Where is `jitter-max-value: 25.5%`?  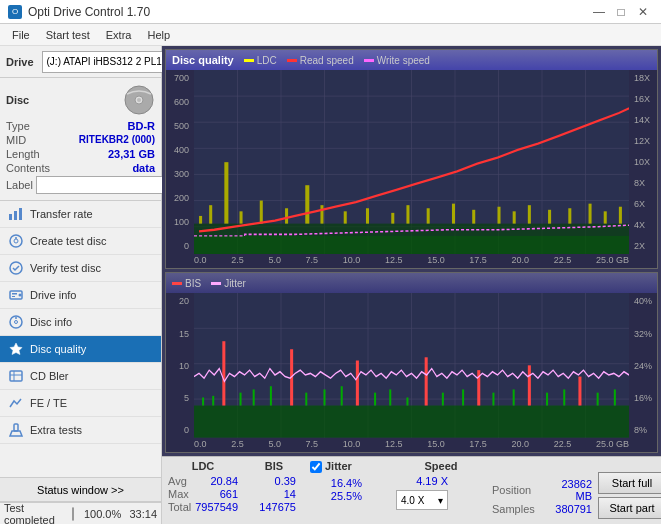
jitter-max-value: 25.5% is located at coordinates (336, 496).